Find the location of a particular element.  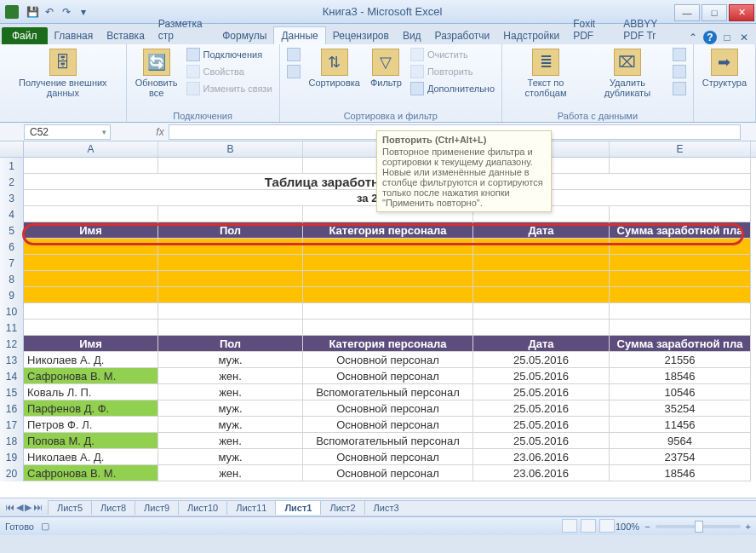

close-button: ✕ is located at coordinates (742, 13).